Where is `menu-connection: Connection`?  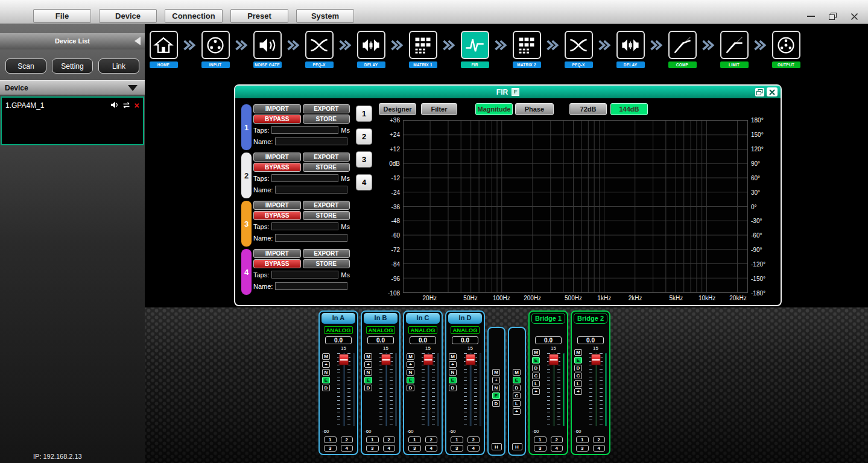
menu-connection: Connection is located at coordinates (194, 16).